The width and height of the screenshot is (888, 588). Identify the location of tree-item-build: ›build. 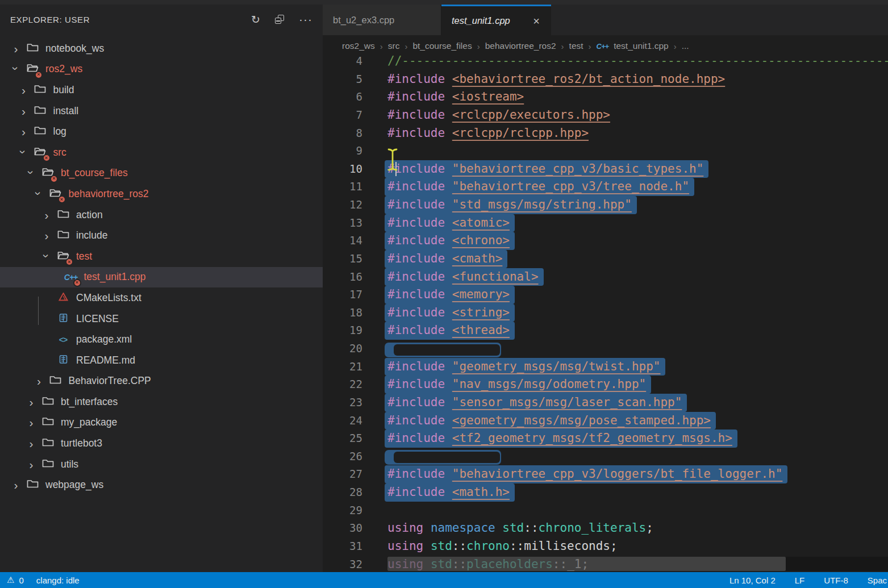
(161, 90).